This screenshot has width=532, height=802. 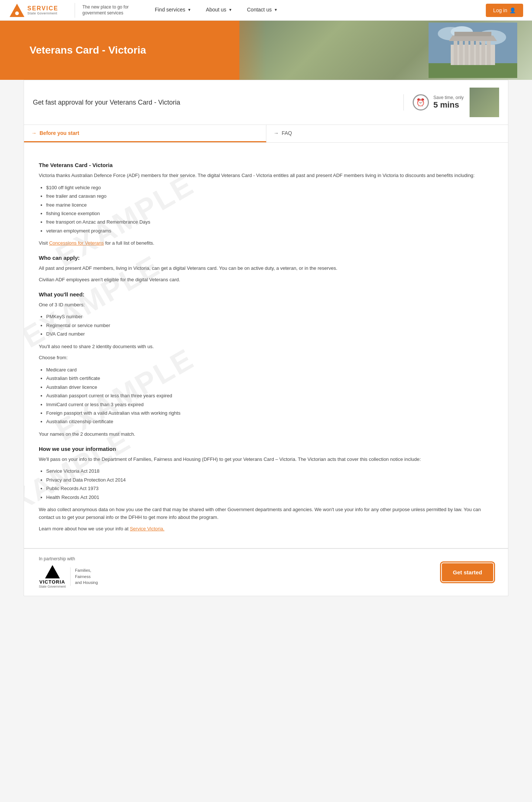 I want to click on nav-divider, so click(x=75, y=10).